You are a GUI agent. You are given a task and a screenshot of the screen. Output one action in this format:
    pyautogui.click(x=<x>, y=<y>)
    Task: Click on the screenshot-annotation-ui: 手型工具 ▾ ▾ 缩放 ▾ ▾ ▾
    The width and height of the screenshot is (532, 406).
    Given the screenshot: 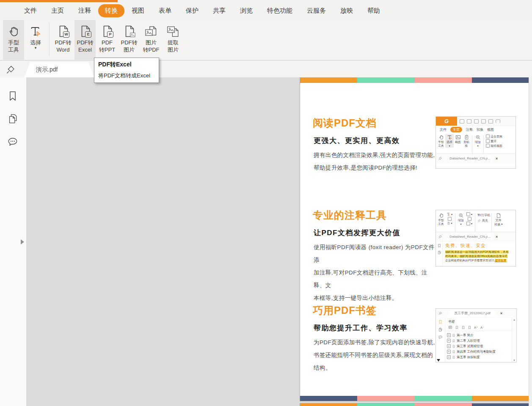 What is the action you would take?
    pyautogui.click(x=476, y=238)
    